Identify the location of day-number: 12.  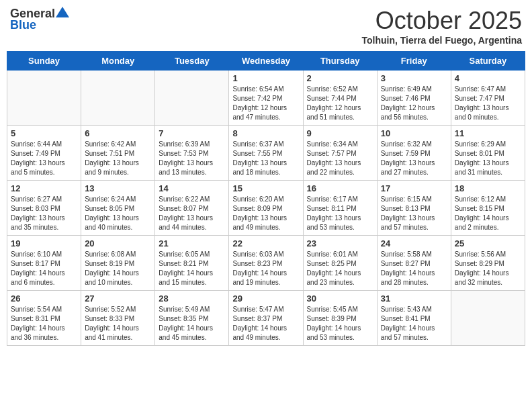
(44, 188).